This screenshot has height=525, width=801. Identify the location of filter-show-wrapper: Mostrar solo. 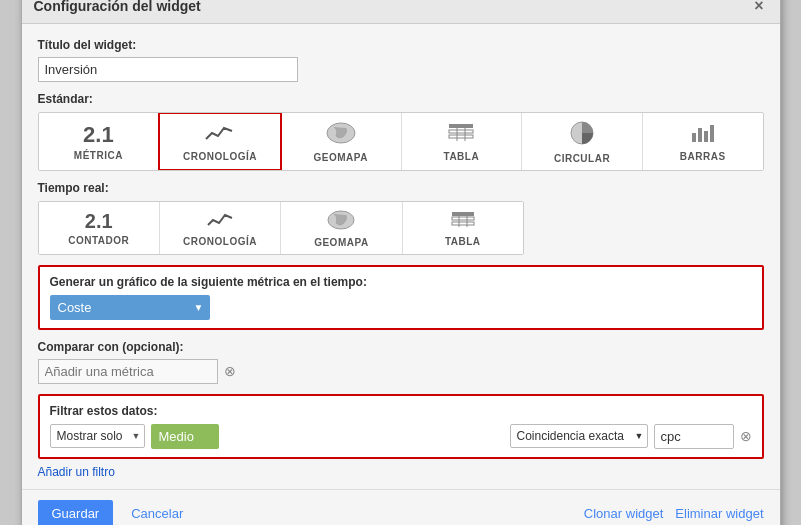
(98, 436).